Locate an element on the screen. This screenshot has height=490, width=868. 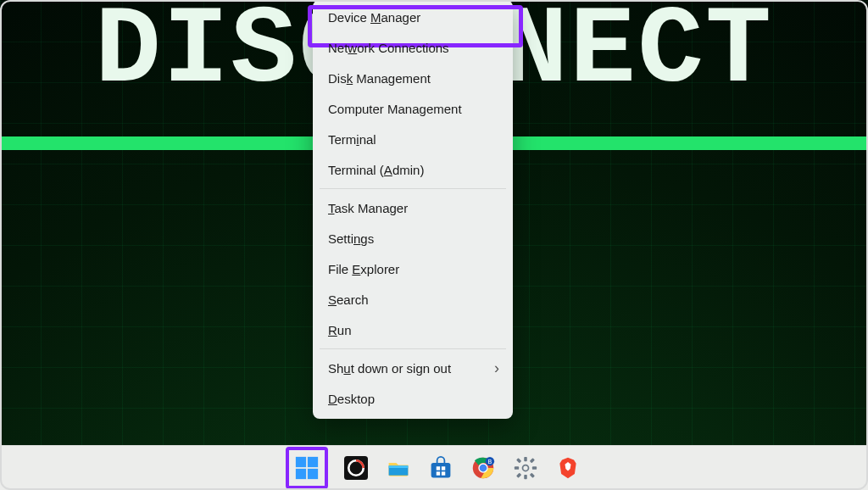
gear-icon is located at coordinates (526, 468).